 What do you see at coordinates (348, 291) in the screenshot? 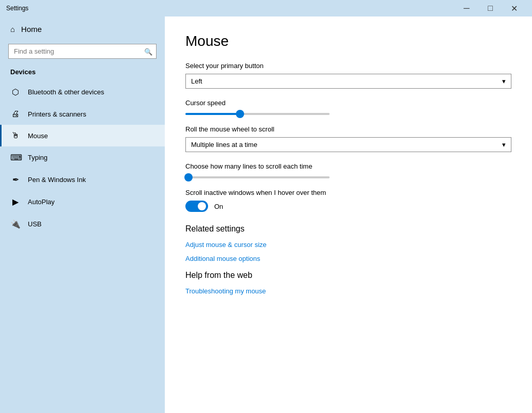
I see `link-troubleshoot-mouse: Troubleshooting my mouse` at bounding box center [348, 291].